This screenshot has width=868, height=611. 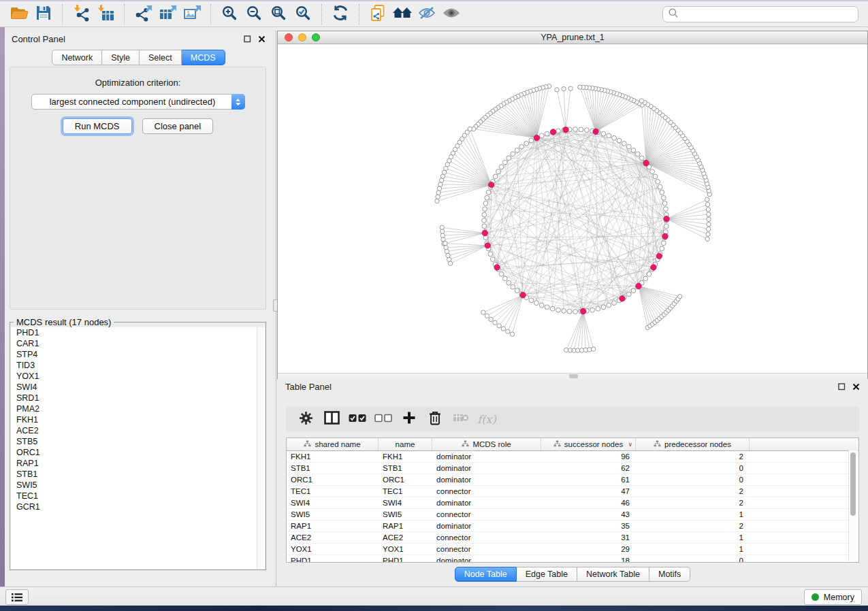 What do you see at coordinates (19, 14) in the screenshot?
I see `open-file-button` at bounding box center [19, 14].